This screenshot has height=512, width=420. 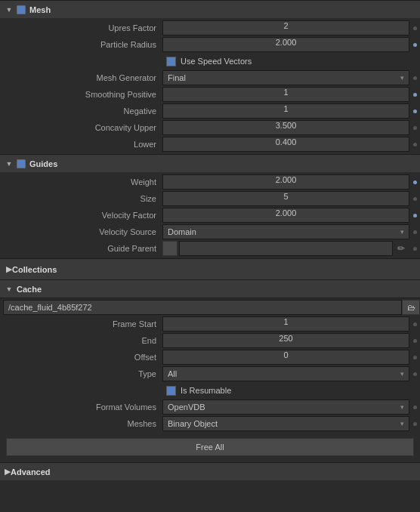 I want to click on type-value: All, so click(x=172, y=374).